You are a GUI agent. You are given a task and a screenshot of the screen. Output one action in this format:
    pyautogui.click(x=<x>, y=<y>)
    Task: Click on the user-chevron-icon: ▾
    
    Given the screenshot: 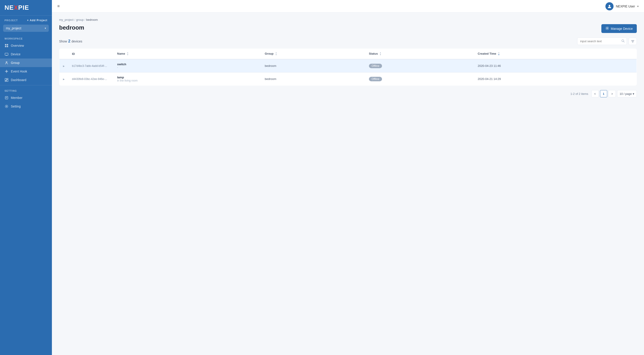 What is the action you would take?
    pyautogui.click(x=638, y=7)
    